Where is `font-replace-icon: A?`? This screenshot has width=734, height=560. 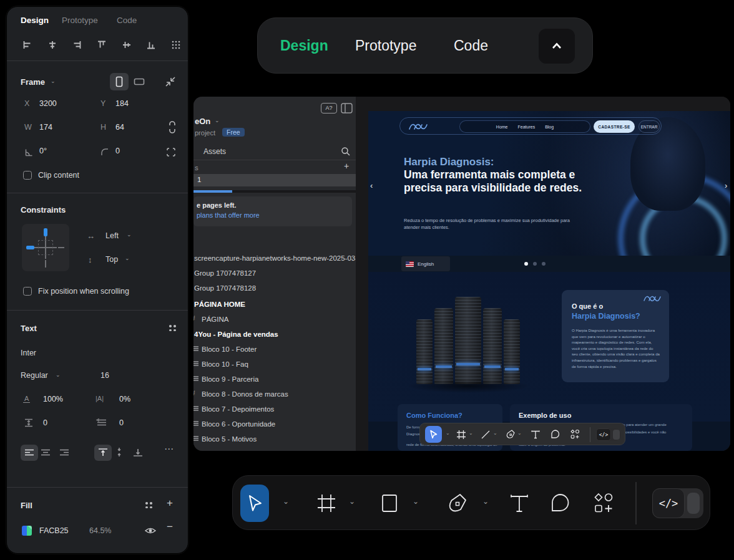
font-replace-icon: A? is located at coordinates (329, 109).